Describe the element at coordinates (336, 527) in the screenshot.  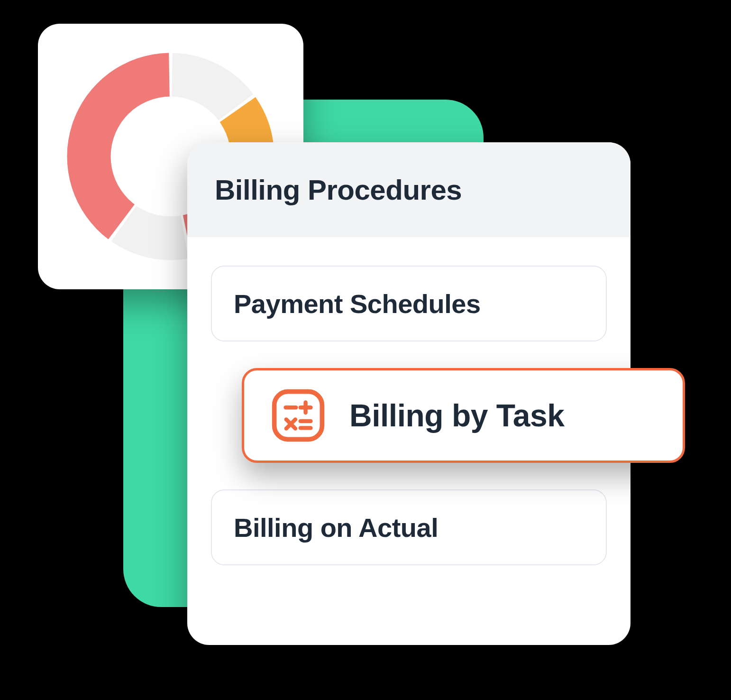
I see `option-label: Billing on Actual` at that location.